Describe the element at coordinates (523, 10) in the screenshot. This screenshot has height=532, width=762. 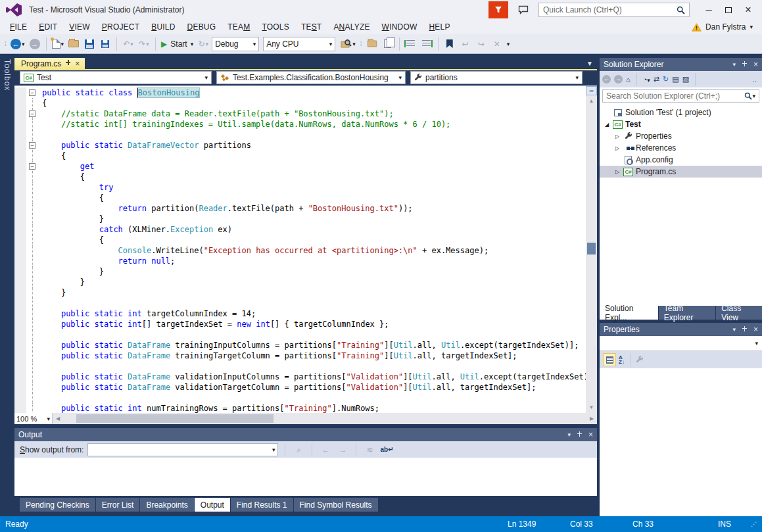
I see `feedback-smile-icon` at that location.